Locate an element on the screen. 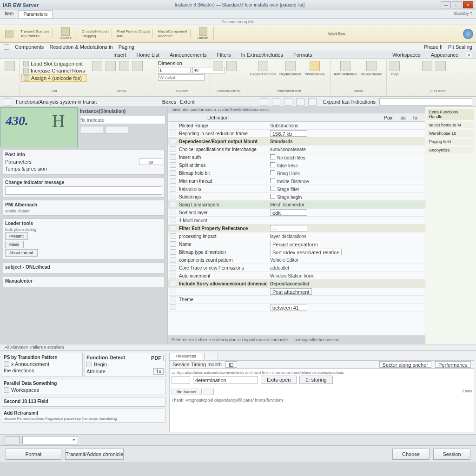 The height and width of the screenshot is (476, 476). row-value: Persist interplatform is located at coordinates (347, 244).